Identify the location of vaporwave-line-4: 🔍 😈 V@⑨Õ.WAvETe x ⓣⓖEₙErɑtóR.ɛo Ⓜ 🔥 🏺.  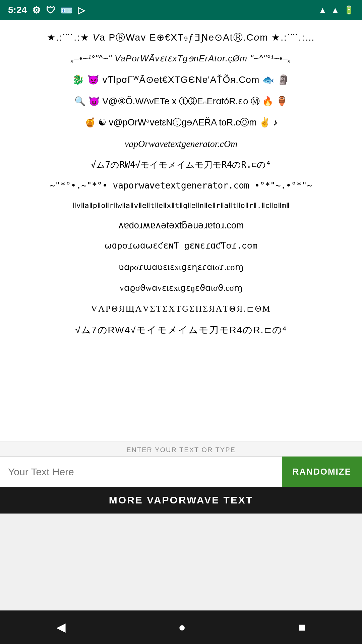
(181, 101).